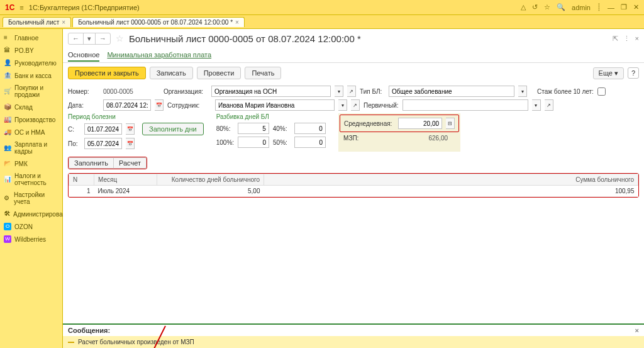 The width and height of the screenshot is (644, 348). What do you see at coordinates (31, 239) in the screenshot?
I see `sidebar-item-wb: WWildberries` at bounding box center [31, 239].